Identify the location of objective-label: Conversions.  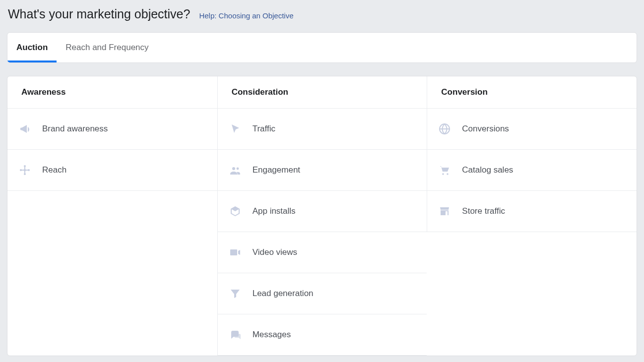
(485, 129).